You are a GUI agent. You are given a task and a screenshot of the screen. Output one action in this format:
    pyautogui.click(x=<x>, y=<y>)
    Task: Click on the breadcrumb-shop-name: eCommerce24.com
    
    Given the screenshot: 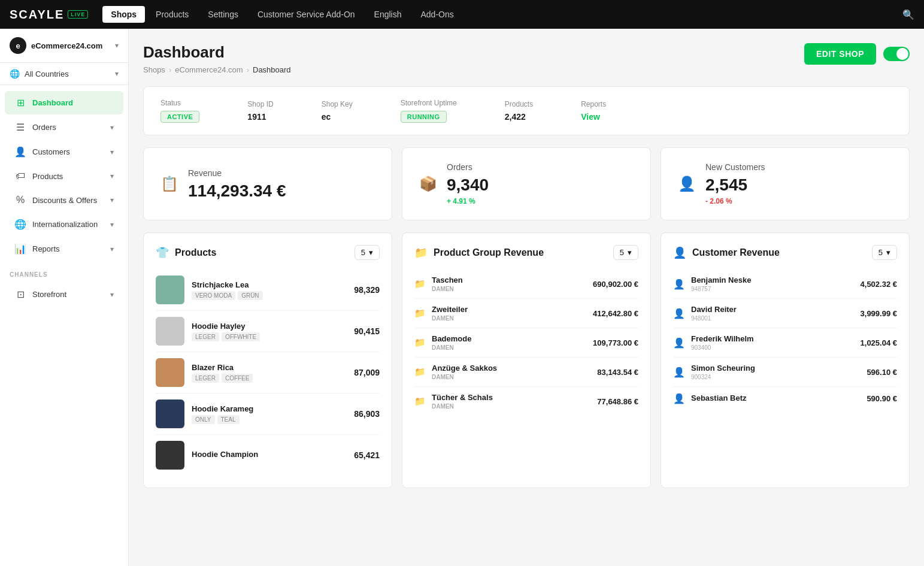 What is the action you would take?
    pyautogui.click(x=208, y=69)
    